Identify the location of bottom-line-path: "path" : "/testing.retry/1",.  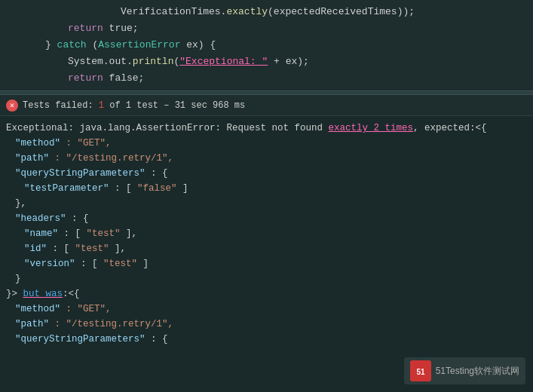
(267, 324).